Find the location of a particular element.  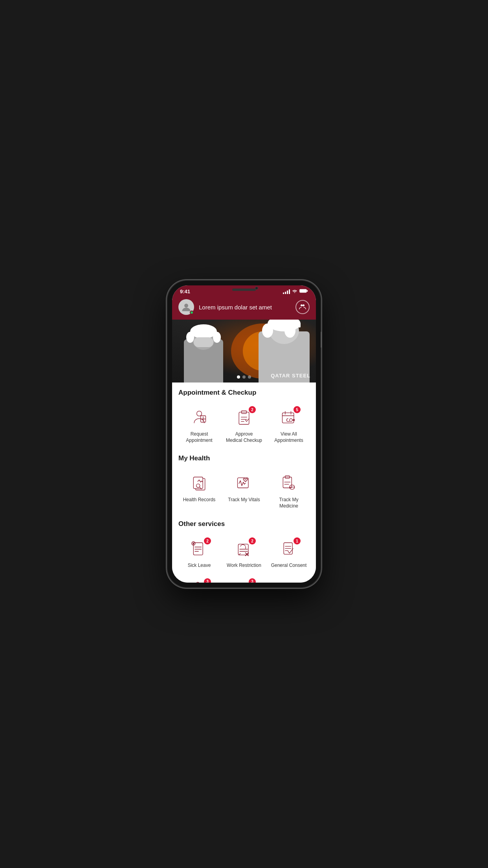

request-appointment-icon-wrap is located at coordinates (199, 418).